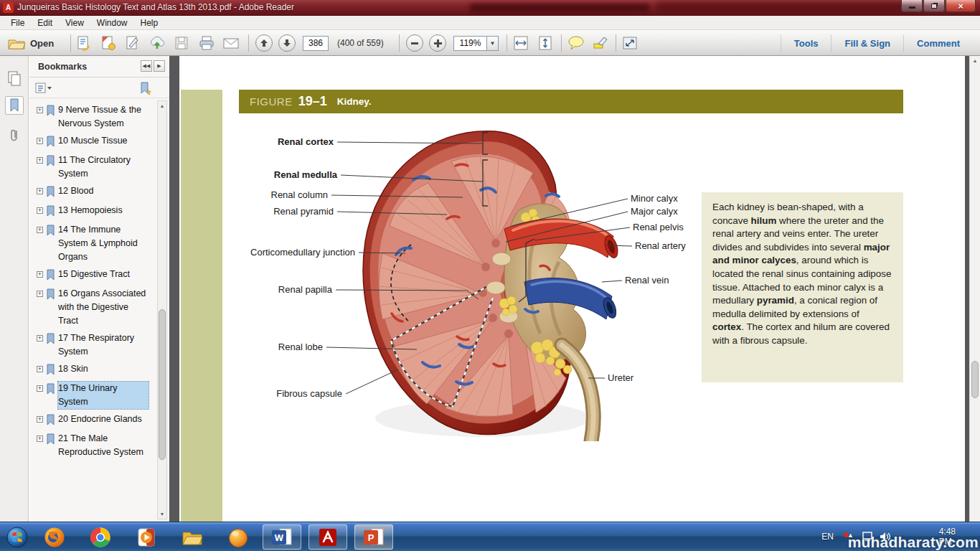 The height and width of the screenshot is (551, 980). Describe the element at coordinates (374, 537) in the screenshot. I see `powerpoint-task-button: P` at that location.